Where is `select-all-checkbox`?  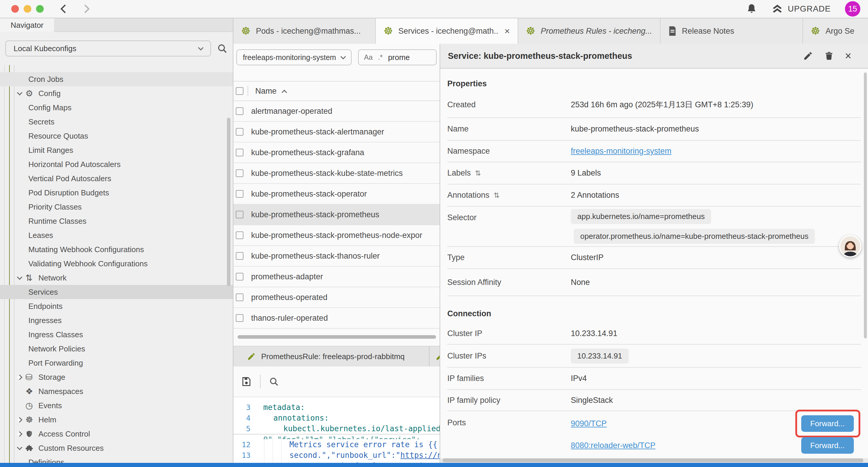 select-all-checkbox is located at coordinates (240, 91).